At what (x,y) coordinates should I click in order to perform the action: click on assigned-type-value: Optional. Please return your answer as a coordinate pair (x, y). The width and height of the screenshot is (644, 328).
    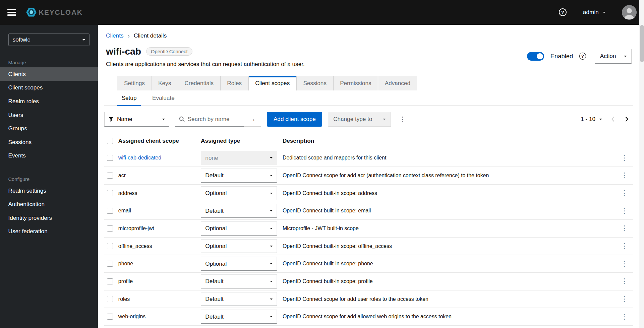
    Looking at the image, I should click on (216, 264).